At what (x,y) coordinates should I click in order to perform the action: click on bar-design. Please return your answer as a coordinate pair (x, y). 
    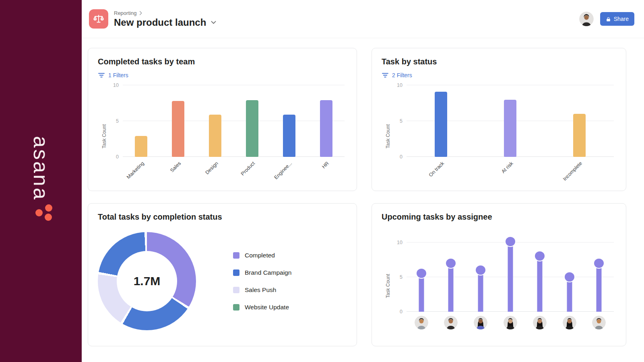
    Looking at the image, I should click on (215, 136).